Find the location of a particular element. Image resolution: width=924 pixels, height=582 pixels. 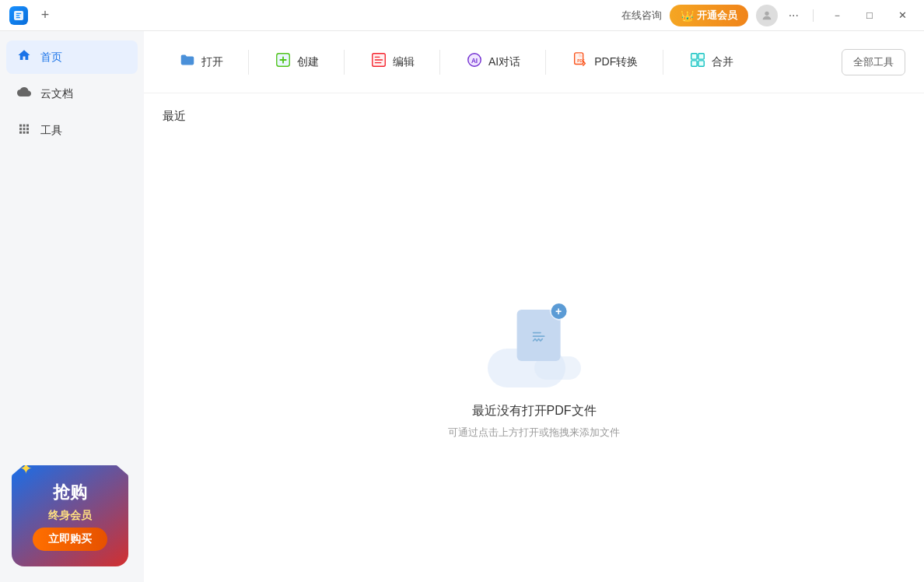

sidebar-item-cloud: 云文档 is located at coordinates (72, 93).